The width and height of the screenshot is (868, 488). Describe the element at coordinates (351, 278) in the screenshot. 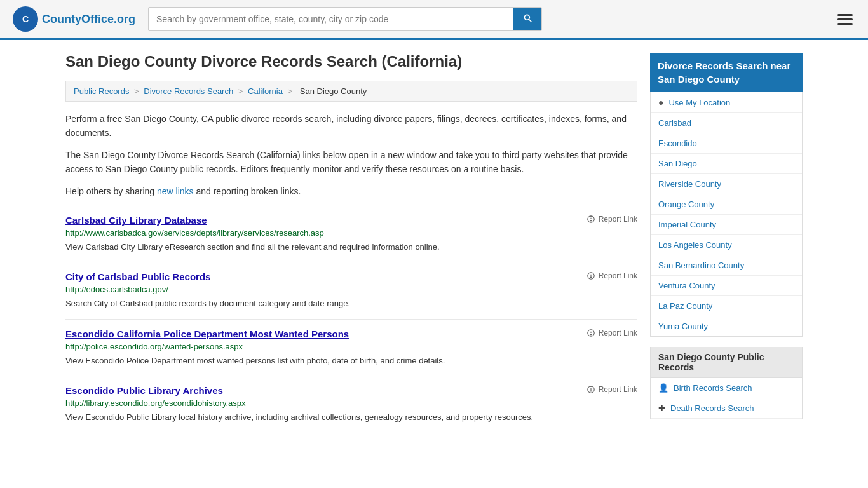

I see `record-header-1: City of Carlsbad Public Records Report L…` at that location.